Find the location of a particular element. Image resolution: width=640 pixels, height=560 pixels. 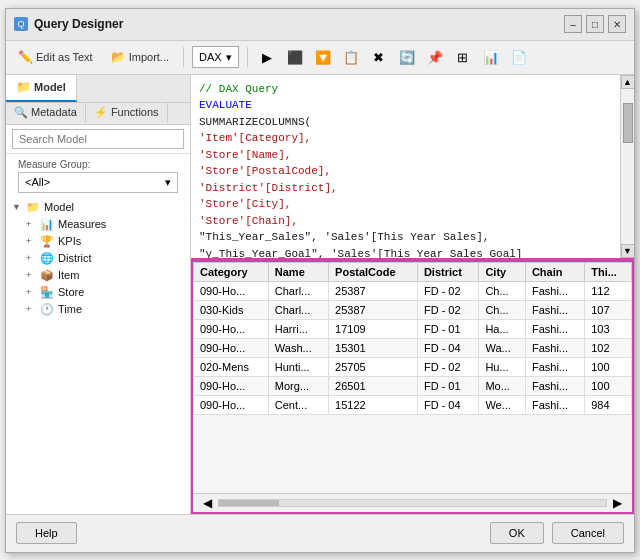

sql-button: 📄 is located at coordinates (519, 57).